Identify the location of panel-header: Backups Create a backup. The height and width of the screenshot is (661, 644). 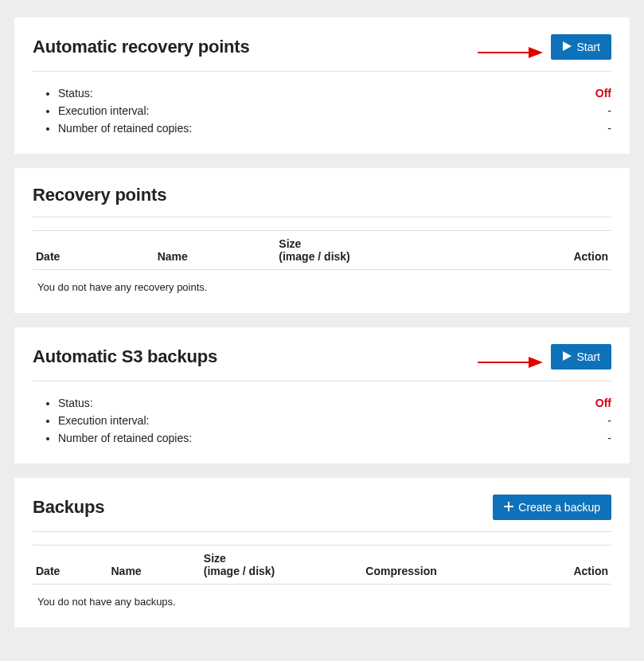
(322, 513).